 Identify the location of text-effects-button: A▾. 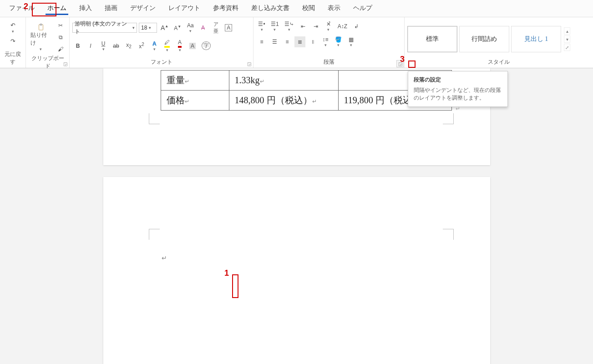
(154, 46).